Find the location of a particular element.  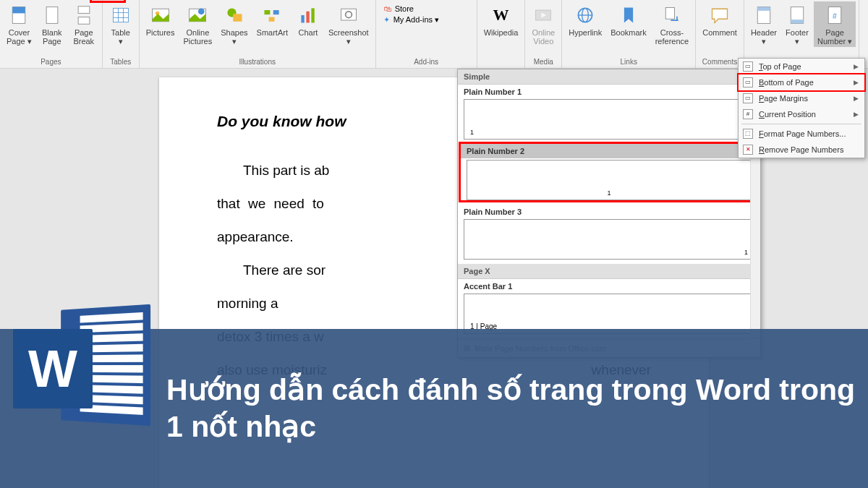

header-button: Header ▾ is located at coordinates (764, 25).